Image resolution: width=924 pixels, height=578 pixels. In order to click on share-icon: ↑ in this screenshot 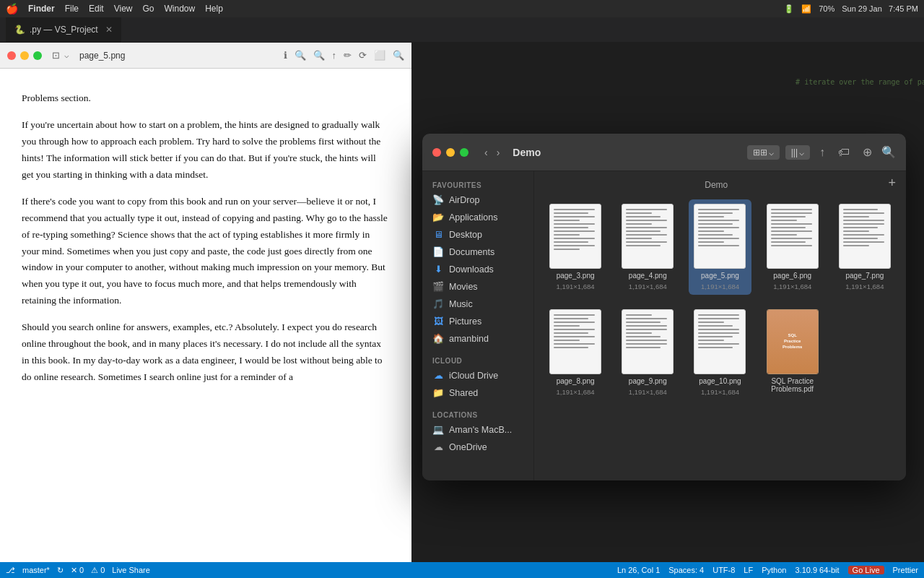, I will do `click(335, 55)`.